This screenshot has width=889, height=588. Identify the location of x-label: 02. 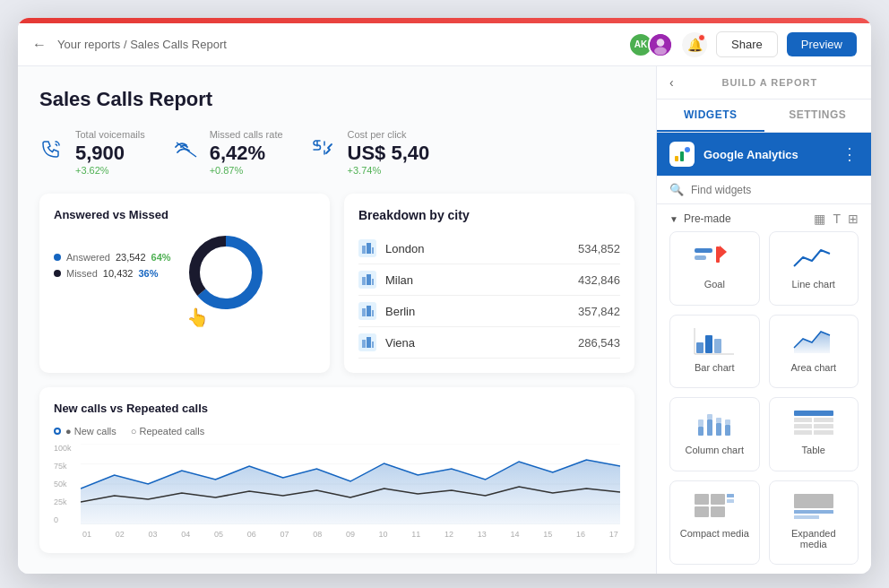
(120, 534).